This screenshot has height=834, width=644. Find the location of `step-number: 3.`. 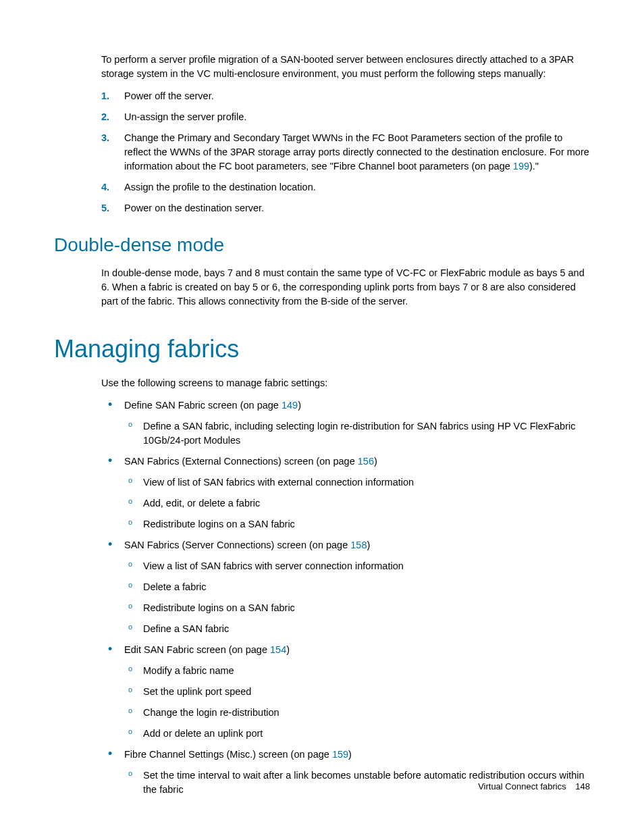

step-number: 3. is located at coordinates (105, 138).